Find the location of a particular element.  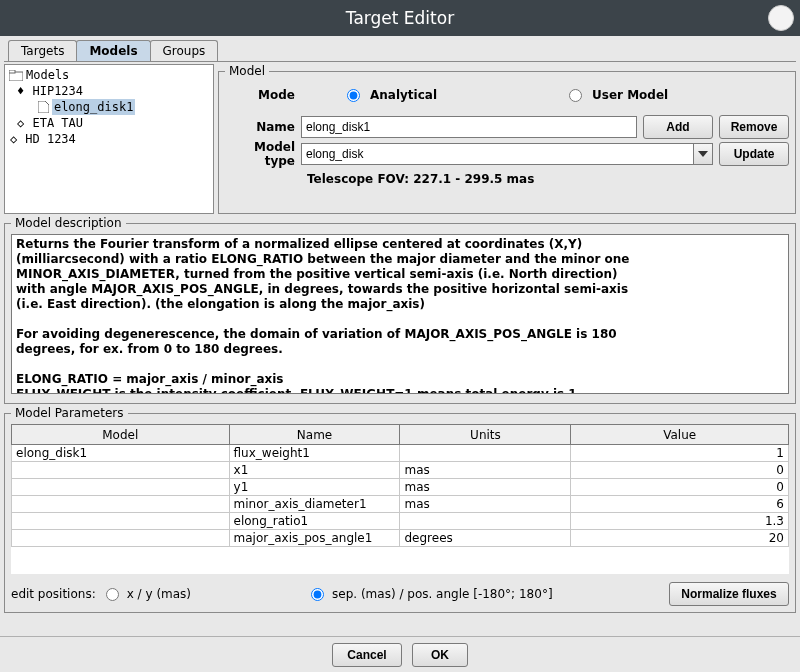

tree-item-eta-tau: ◇ ETA TAU is located at coordinates (109, 123).